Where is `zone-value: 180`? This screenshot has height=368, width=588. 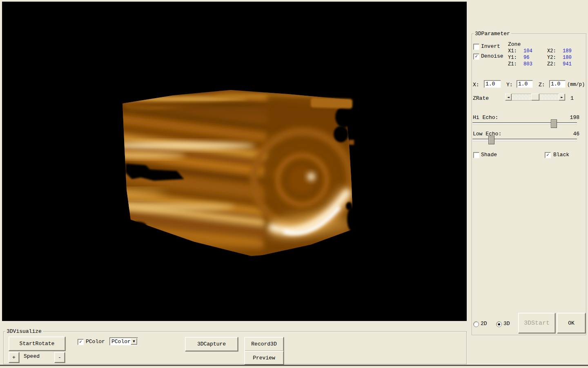 zone-value: 180 is located at coordinates (567, 58).